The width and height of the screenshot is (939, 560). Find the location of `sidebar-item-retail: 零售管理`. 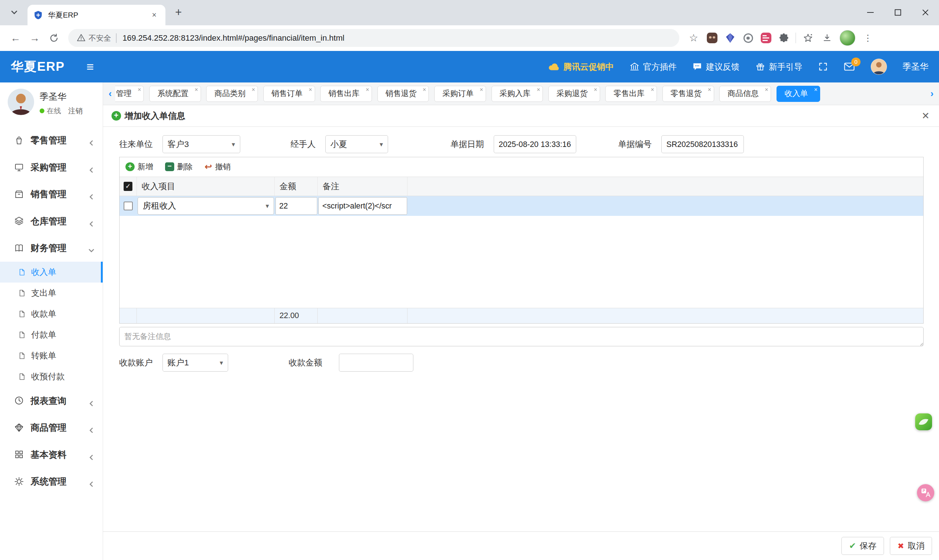

sidebar-item-retail: 零售管理 is located at coordinates (51, 140).